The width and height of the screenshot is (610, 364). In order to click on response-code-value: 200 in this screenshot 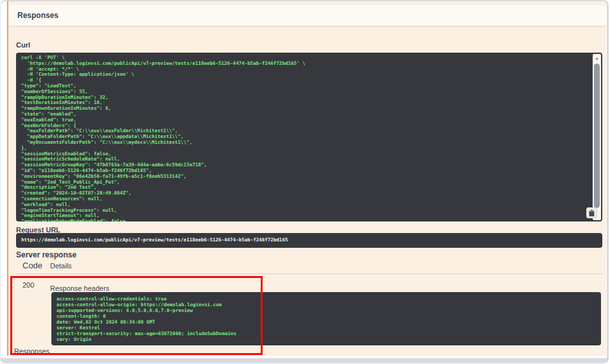, I will do `click(28, 285)`.